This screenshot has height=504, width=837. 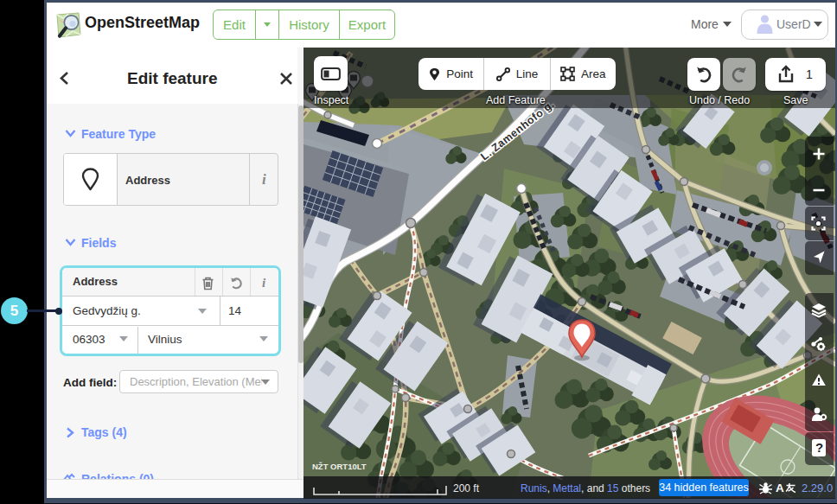 I want to click on svg-text: NŽT ORT10LT, so click(x=339, y=467).